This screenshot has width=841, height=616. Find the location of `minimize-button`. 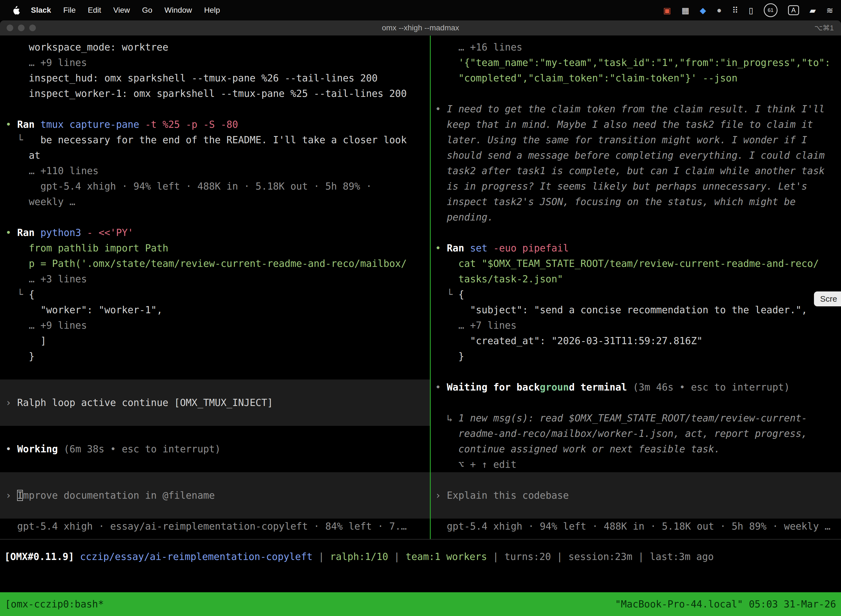

minimize-button is located at coordinates (21, 28).